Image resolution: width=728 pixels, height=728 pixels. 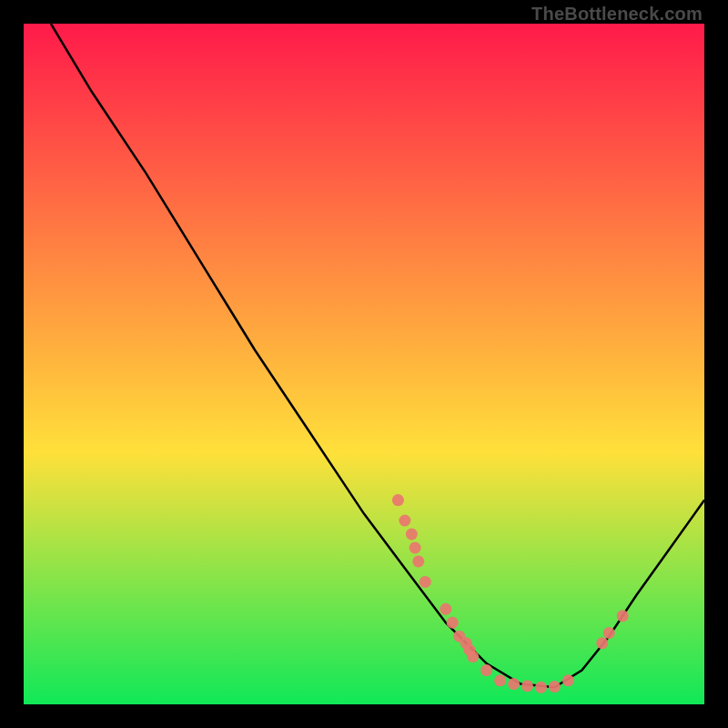 What do you see at coordinates (617, 15) in the screenshot?
I see `watermark-text: TheBottleneck.com` at bounding box center [617, 15].